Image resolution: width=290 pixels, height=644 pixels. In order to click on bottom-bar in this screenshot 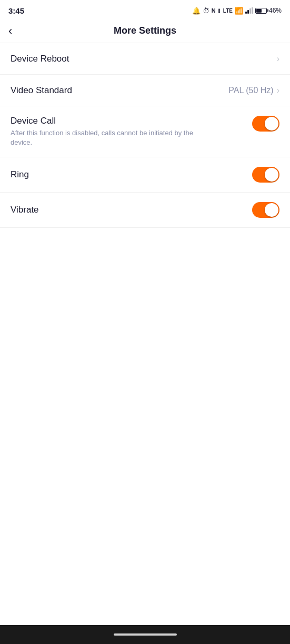, I will do `click(145, 635)`.